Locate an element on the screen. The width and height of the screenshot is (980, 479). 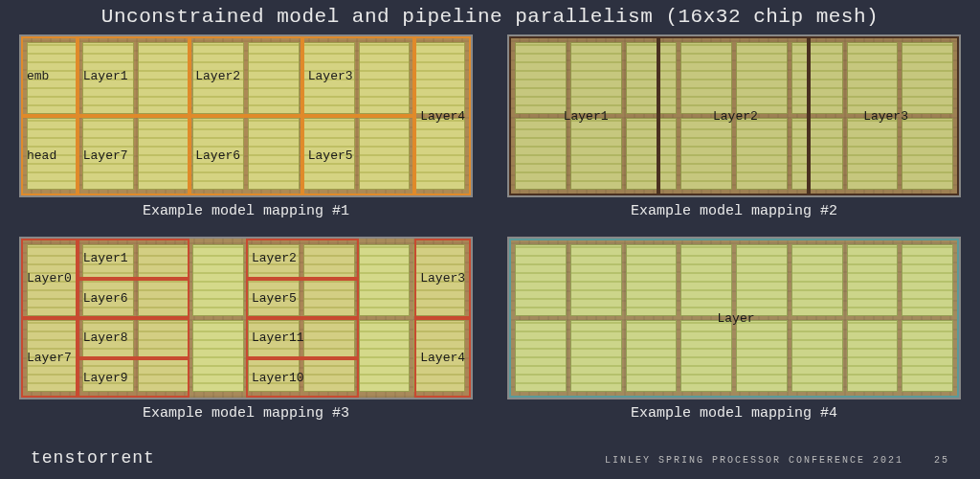
slide-title: Unconstrained model and pipeline paralle… is located at coordinates (490, 13).